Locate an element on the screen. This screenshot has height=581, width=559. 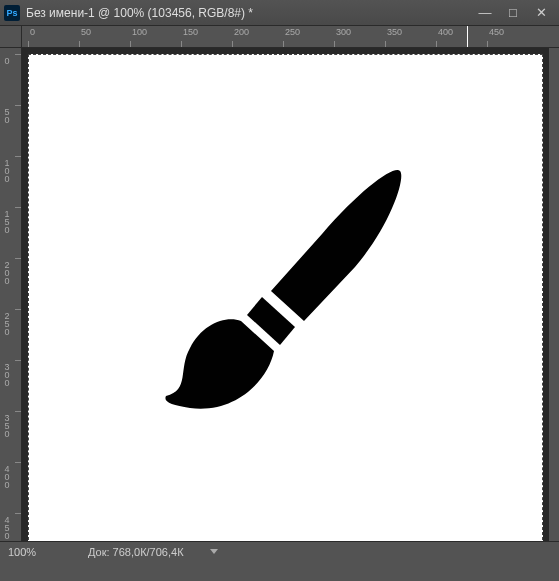
close-button: ✕ is located at coordinates (541, 13).